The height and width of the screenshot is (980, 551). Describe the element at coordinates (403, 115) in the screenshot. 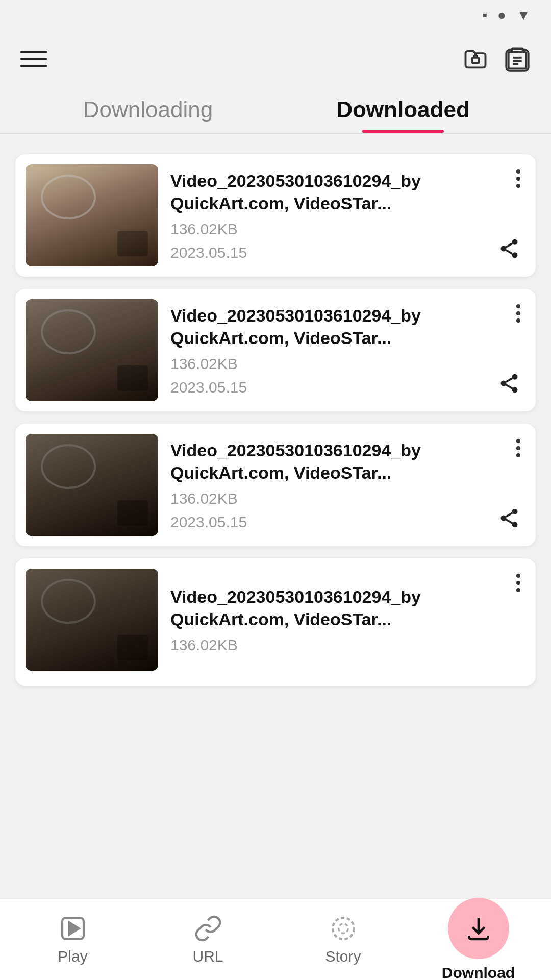

I see `tab-downloaded: Downloaded` at that location.